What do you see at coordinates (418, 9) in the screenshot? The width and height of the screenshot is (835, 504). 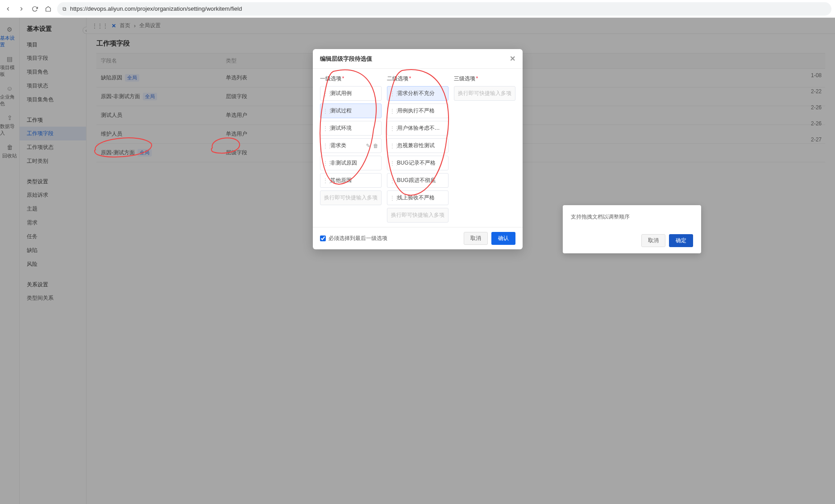 I see `browser-chrome: ⧉ https://devops.aliyun.com/projex/organ…` at bounding box center [418, 9].